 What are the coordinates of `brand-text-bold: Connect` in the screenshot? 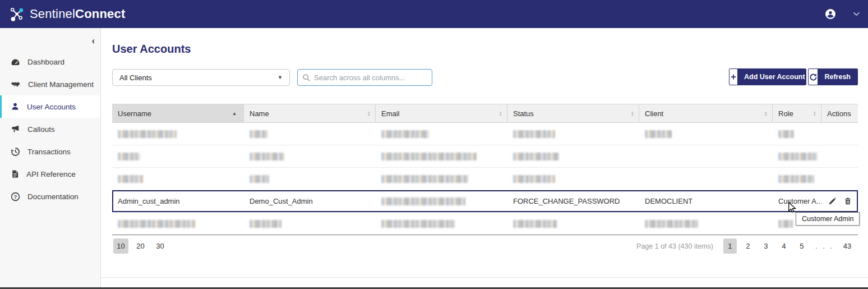 It's located at (100, 13).